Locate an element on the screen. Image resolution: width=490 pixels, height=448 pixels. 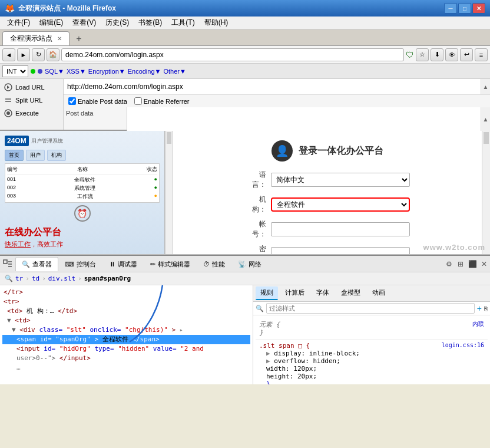
tab-debugger: ⏸ 调试器 is located at coordinates (123, 264).